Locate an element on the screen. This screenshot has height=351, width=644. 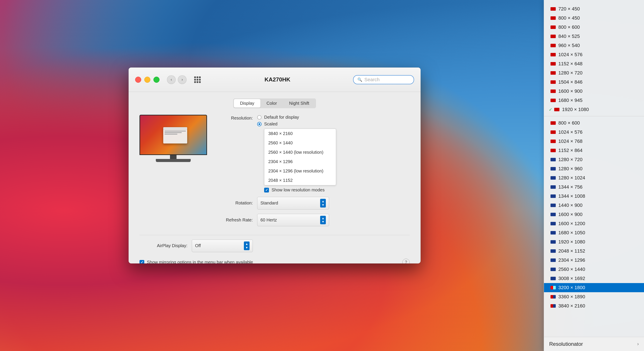
res-label: 3360 × 1890 is located at coordinates (572, 297).